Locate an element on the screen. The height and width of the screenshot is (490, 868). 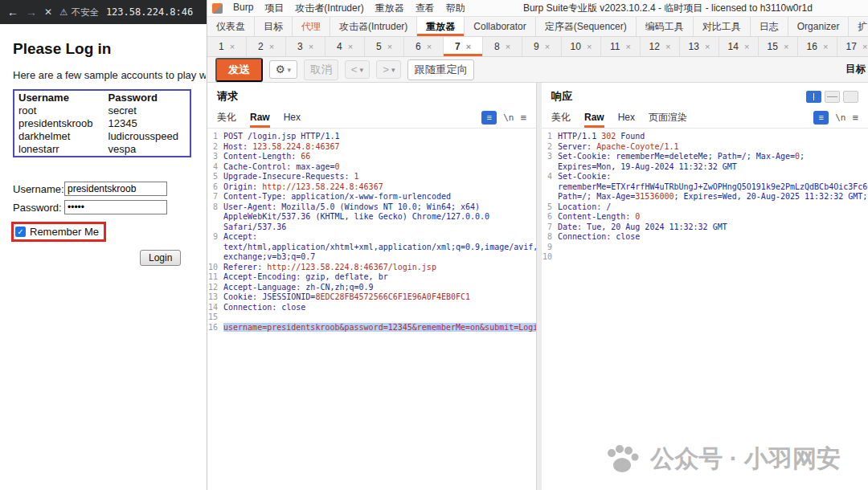
repeater-tab: 4× is located at coordinates (346, 47).